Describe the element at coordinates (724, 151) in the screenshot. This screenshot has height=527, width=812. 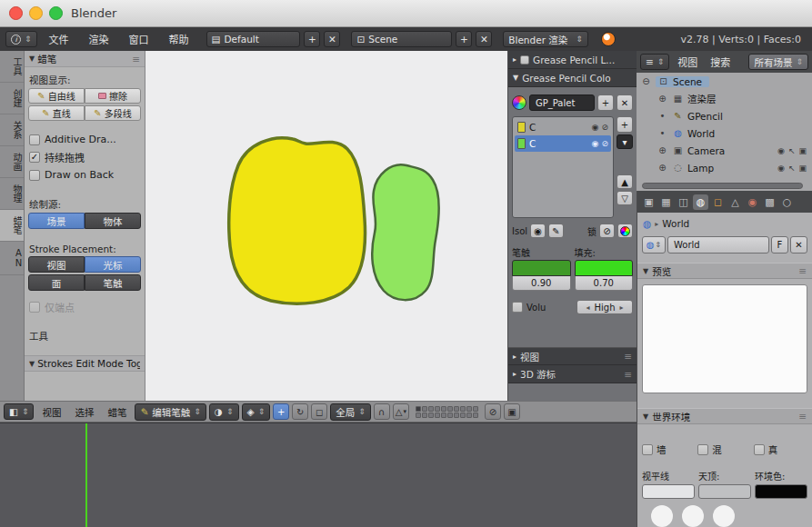
I see `outliner-row-camera: ⊕ ▣ Camera ◉↖▣` at that location.